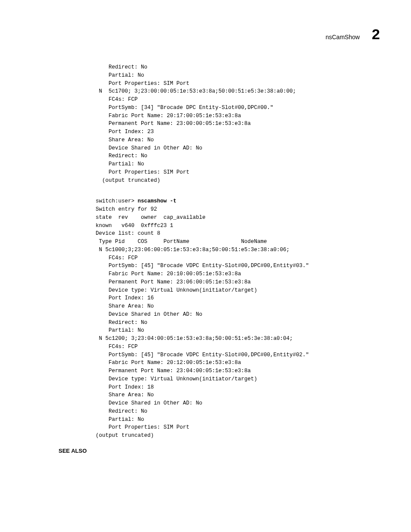  Describe the element at coordinates (219, 34) in the screenshot. I see `page-header: nsCamShow 2` at that location.